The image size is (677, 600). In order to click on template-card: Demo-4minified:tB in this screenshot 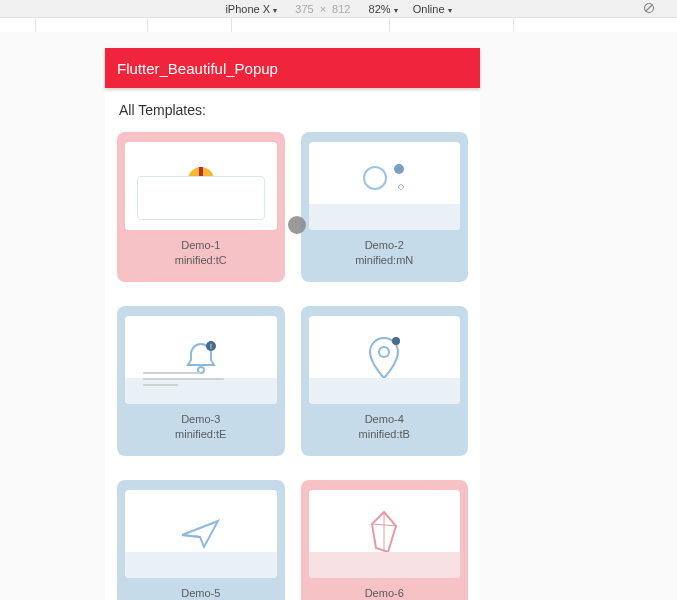, I will do `click(385, 381)`.